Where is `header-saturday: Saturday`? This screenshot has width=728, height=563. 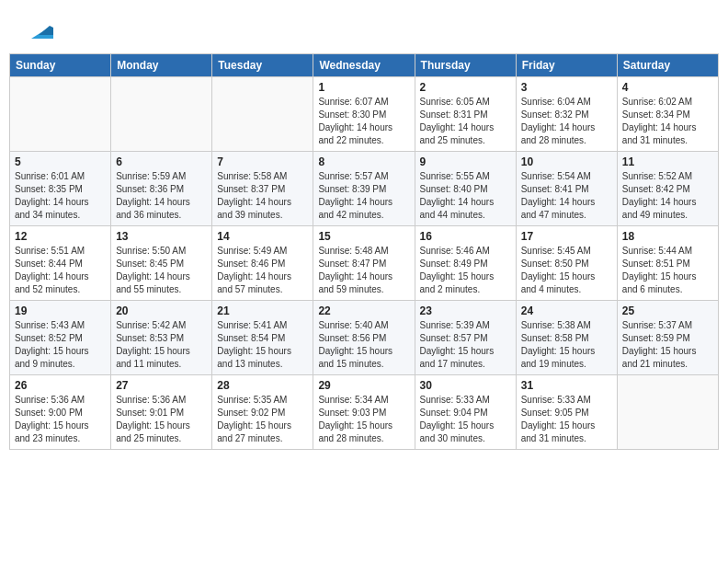 header-saturday: Saturday is located at coordinates (667, 66).